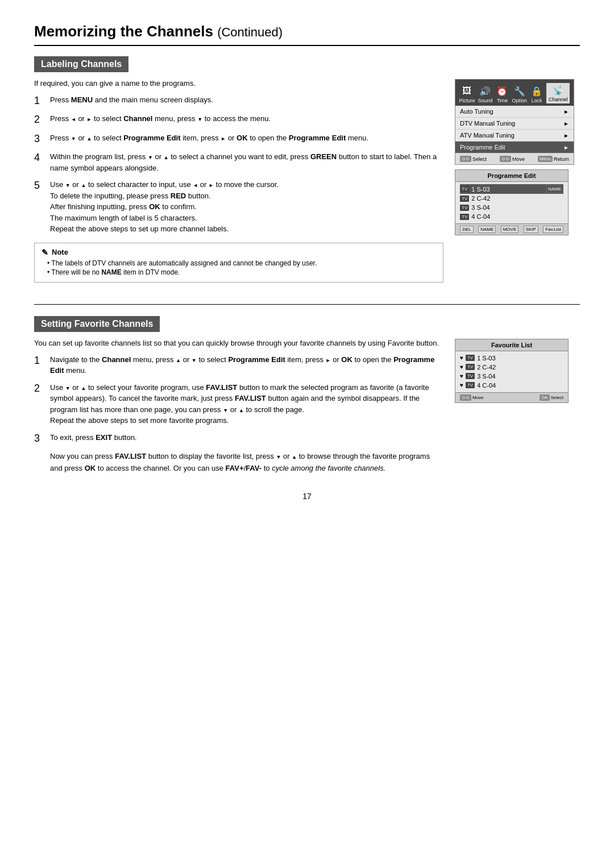  Describe the element at coordinates (517, 185) in the screenshot. I see `labeling-right: 🖼 Picture 🔊 Sound ⏰ Time 🔧 Option` at that location.